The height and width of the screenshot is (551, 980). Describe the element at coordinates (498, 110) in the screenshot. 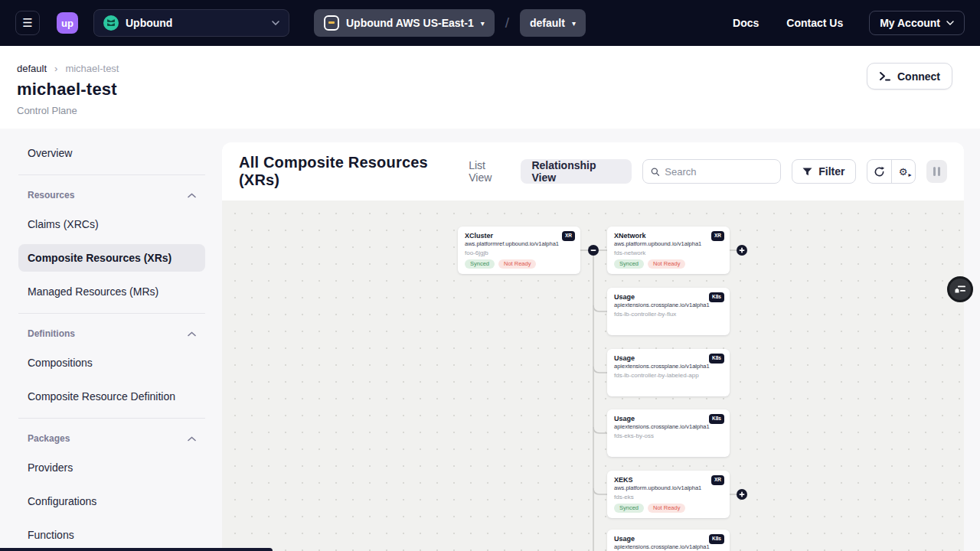

I see `page-subtitle: Control Plane` at that location.